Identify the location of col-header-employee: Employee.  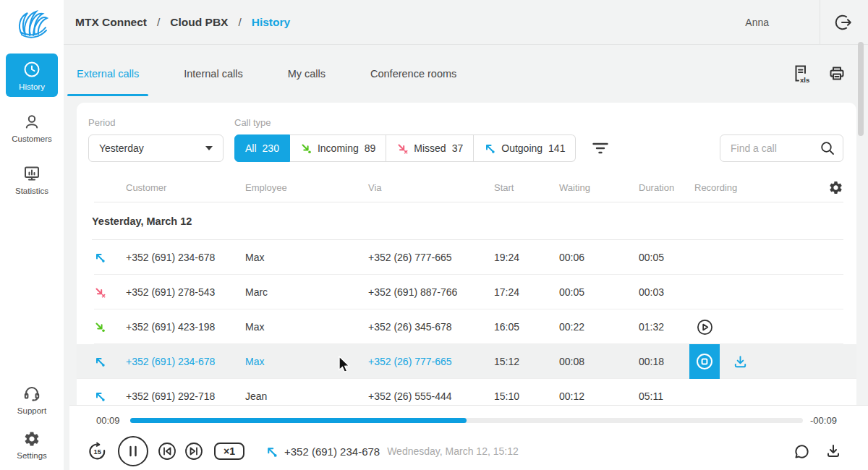
(307, 188).